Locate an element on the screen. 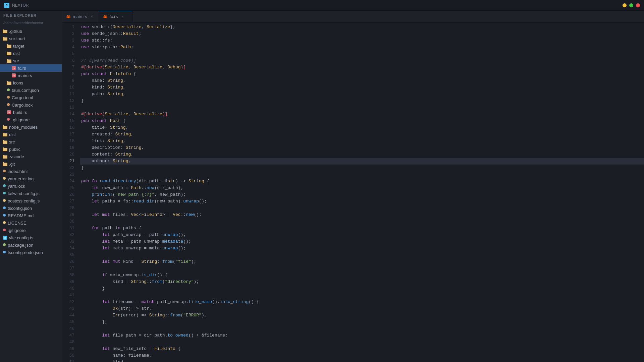  file-dot-postcss is located at coordinates (4, 201).